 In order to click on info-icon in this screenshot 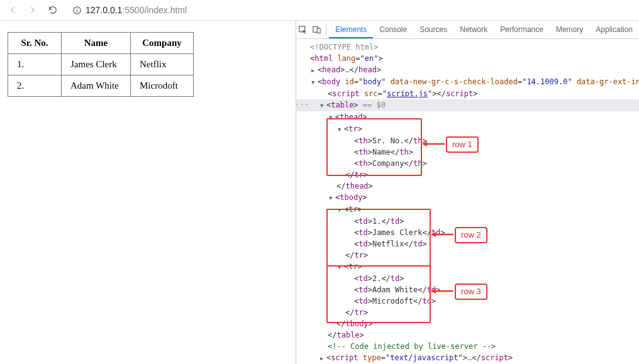, I will do `click(77, 10)`.